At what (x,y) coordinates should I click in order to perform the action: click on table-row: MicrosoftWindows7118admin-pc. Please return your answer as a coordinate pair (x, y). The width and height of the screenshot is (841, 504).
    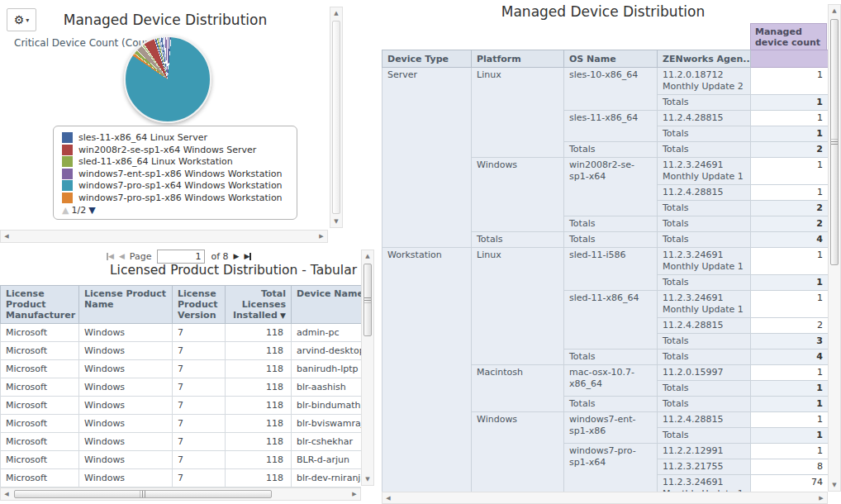
    Looking at the image, I should click on (182, 333).